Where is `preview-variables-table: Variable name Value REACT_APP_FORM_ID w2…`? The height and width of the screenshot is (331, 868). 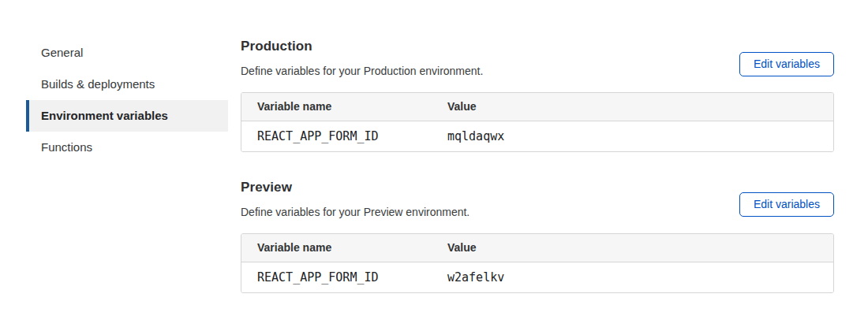 preview-variables-table: Variable name Value REACT_APP_FORM_ID w2… is located at coordinates (537, 263).